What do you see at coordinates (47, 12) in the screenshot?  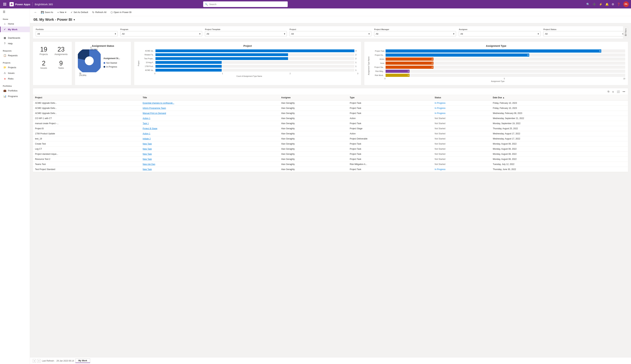 I see `save-as-button: 💾 Save As` at bounding box center [47, 12].